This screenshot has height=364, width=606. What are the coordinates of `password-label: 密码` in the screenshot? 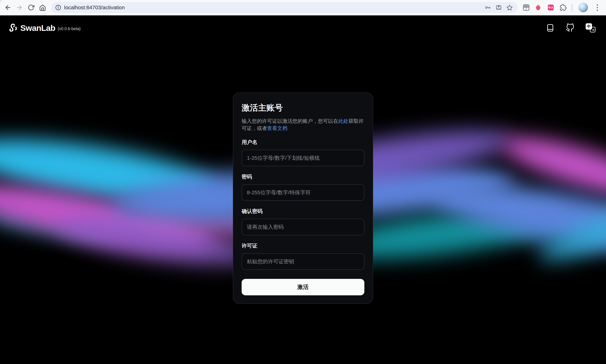 It's located at (303, 177).